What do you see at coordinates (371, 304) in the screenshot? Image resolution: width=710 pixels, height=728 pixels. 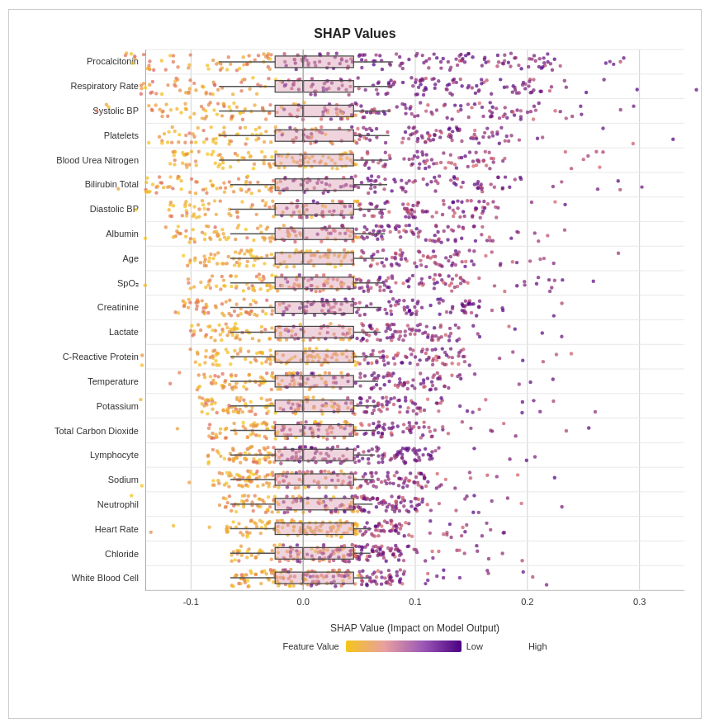 I see `svg-point-1933` at bounding box center [371, 304].